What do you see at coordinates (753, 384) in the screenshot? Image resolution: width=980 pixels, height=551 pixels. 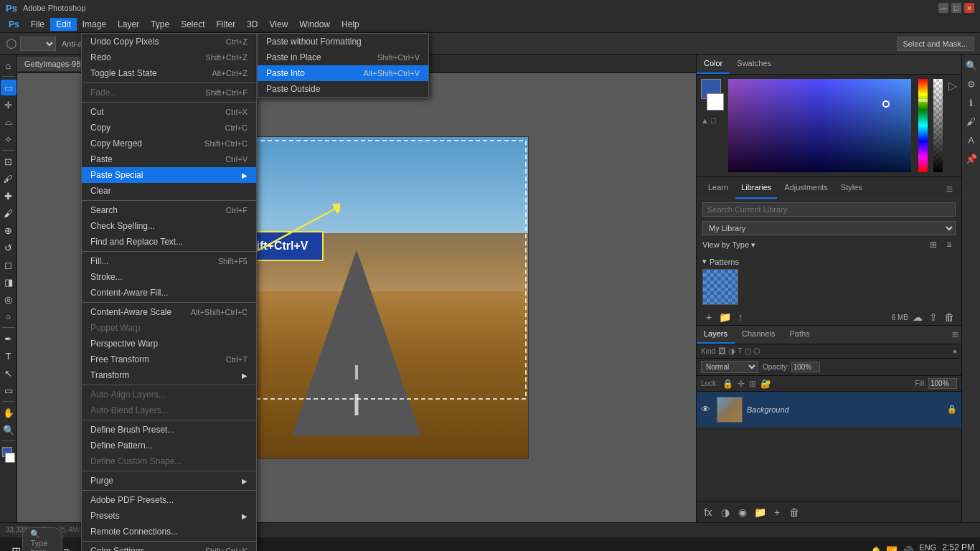 I see `lock-artboard-icon: ⊞` at bounding box center [753, 384].